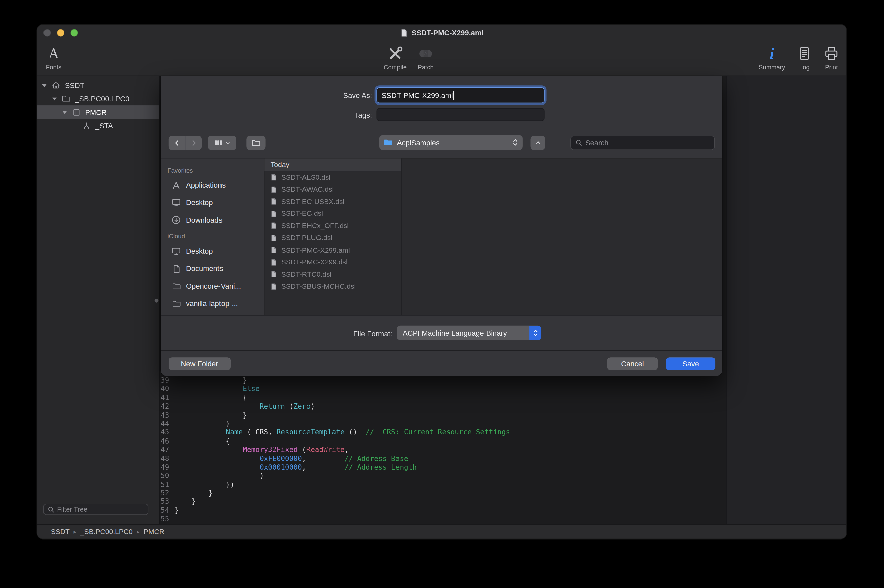 This screenshot has width=884, height=588. I want to click on breadcrumb: SSDT▸_SB.PC00.LPC0▸PMCR, so click(108, 532).